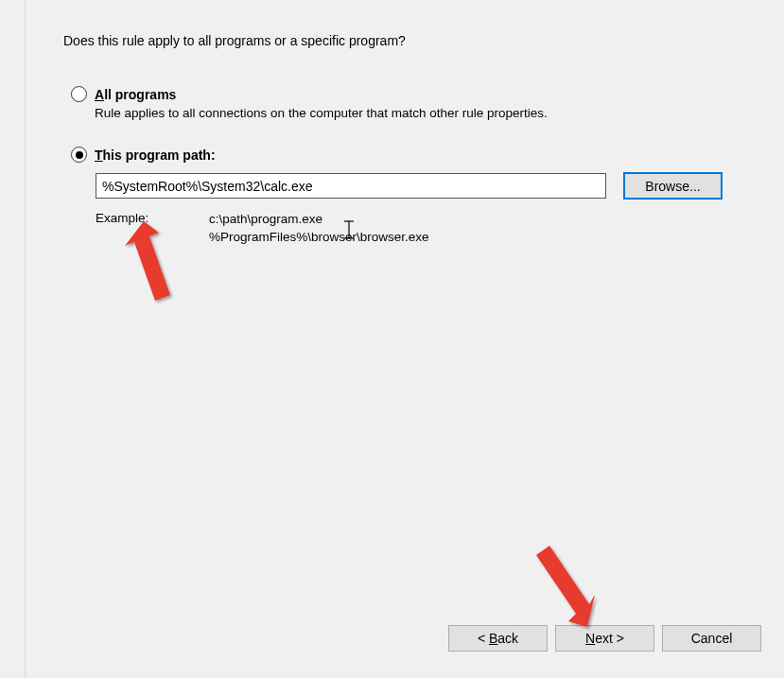 Image resolution: width=784 pixels, height=678 pixels. Describe the element at coordinates (497, 638) in the screenshot. I see `back-button: < Back` at that location.